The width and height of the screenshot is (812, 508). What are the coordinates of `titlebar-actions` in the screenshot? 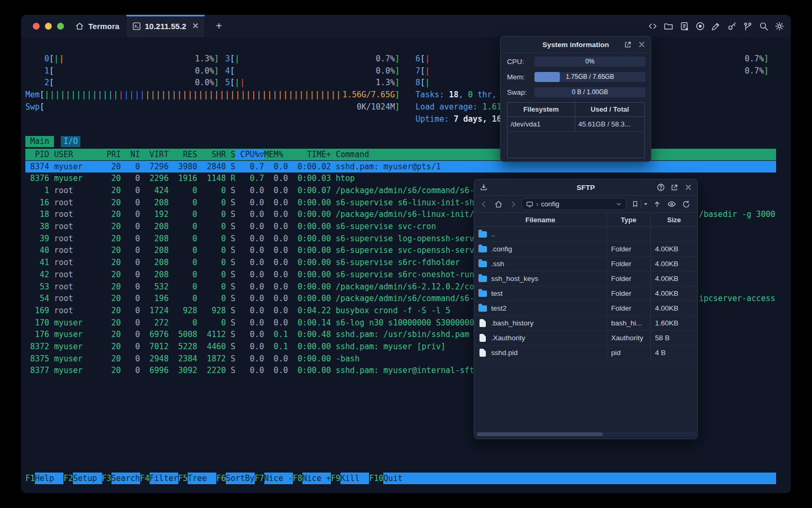 It's located at (716, 26).